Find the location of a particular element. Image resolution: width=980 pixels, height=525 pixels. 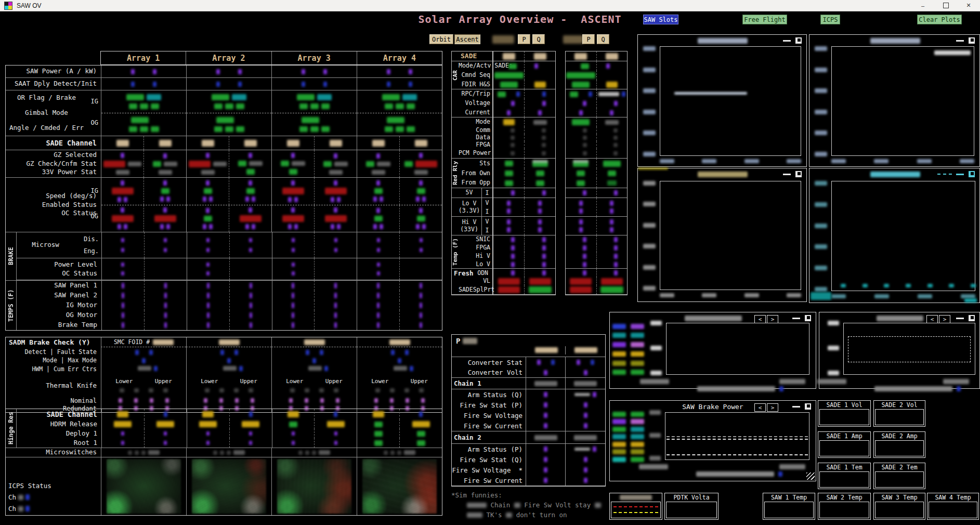

orbit-tab: Orbit is located at coordinates (441, 40).